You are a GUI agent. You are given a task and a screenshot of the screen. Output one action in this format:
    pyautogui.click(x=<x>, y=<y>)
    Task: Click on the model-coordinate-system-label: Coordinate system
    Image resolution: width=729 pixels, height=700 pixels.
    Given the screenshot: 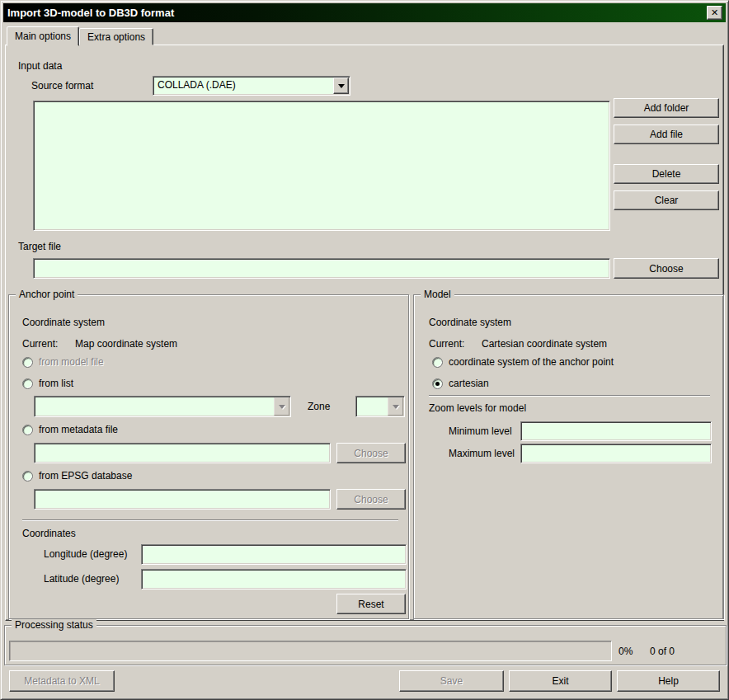 What is the action you would take?
    pyautogui.click(x=470, y=322)
    